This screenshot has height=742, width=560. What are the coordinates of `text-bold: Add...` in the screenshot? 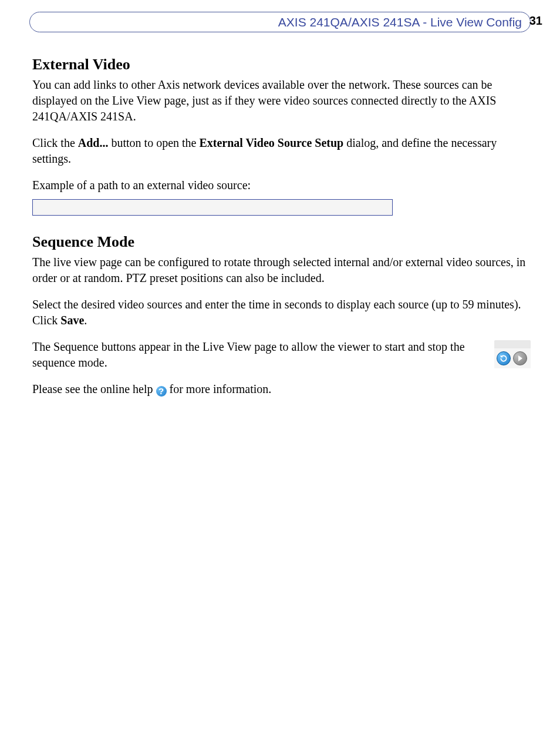 It's located at (93, 143).